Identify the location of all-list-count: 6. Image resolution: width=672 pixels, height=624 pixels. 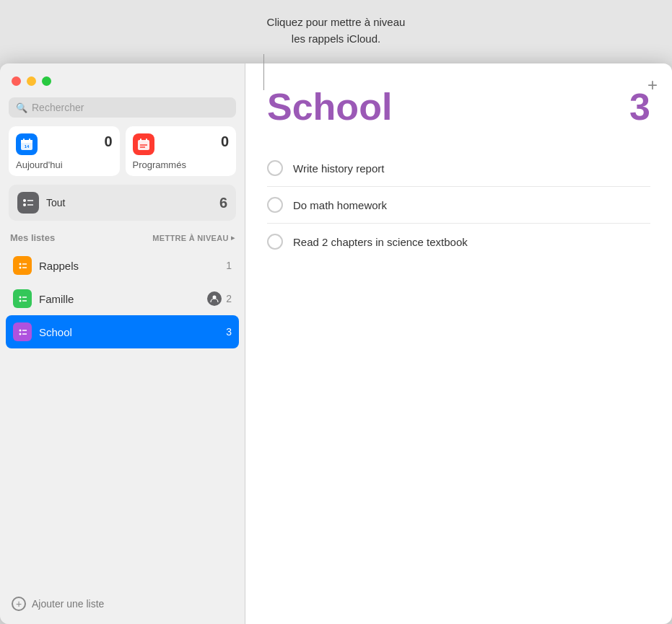
(224, 203).